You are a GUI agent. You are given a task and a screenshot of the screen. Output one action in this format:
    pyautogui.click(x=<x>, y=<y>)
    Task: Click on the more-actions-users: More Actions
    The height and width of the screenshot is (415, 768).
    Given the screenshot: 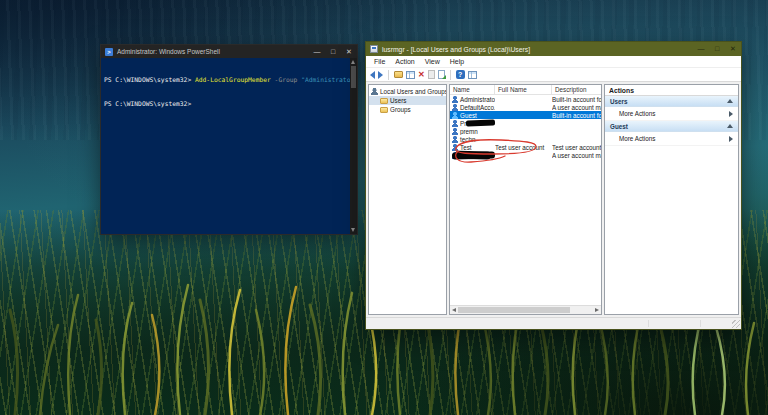 What is the action you would take?
    pyautogui.click(x=672, y=114)
    